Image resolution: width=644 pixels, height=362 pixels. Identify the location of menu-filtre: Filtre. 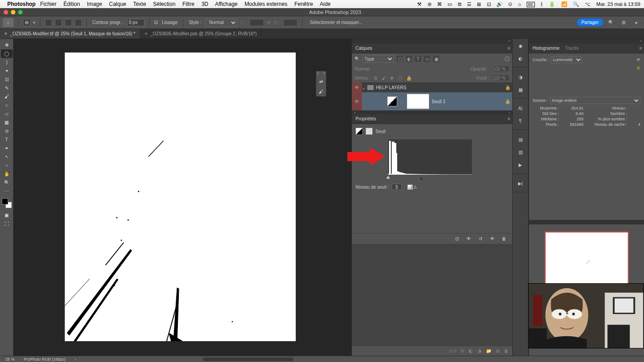
(188, 4).